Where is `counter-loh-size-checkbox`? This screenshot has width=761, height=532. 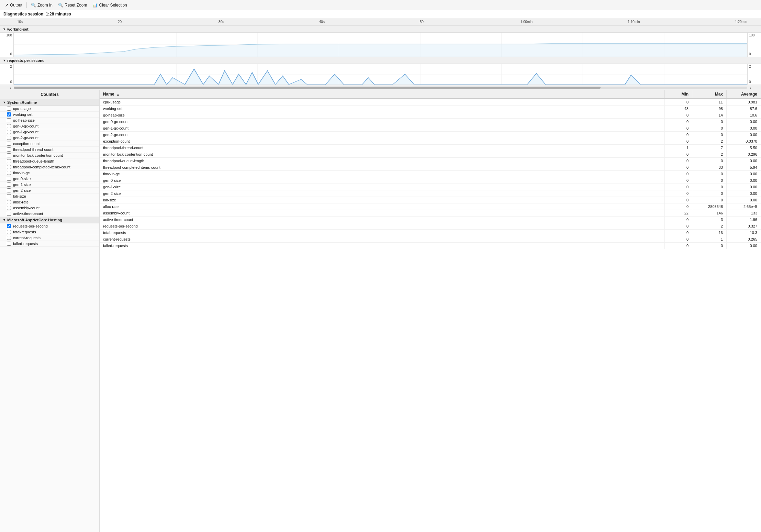
counter-loh-size-checkbox is located at coordinates (9, 196).